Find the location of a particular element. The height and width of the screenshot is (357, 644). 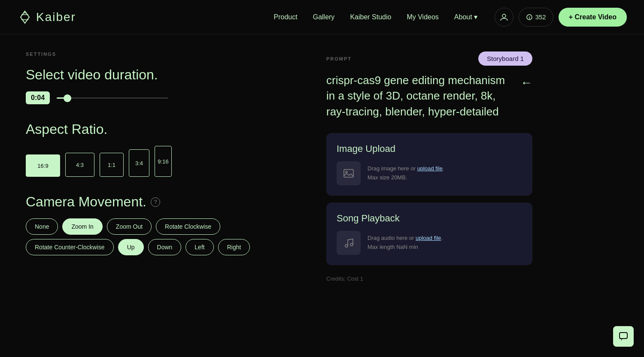

settings-label: SETTINGS is located at coordinates (159, 54).